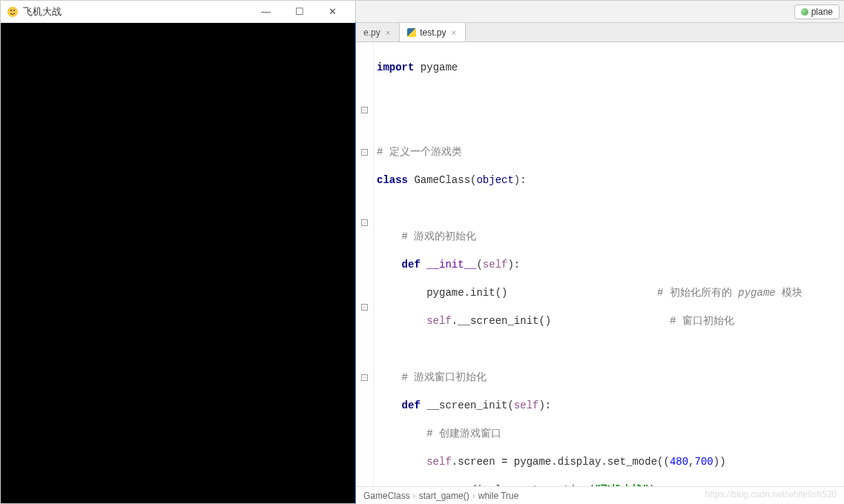 Image resolution: width=844 pixels, height=504 pixels. Describe the element at coordinates (372, 33) in the screenshot. I see `tab-label: e.py` at that location.